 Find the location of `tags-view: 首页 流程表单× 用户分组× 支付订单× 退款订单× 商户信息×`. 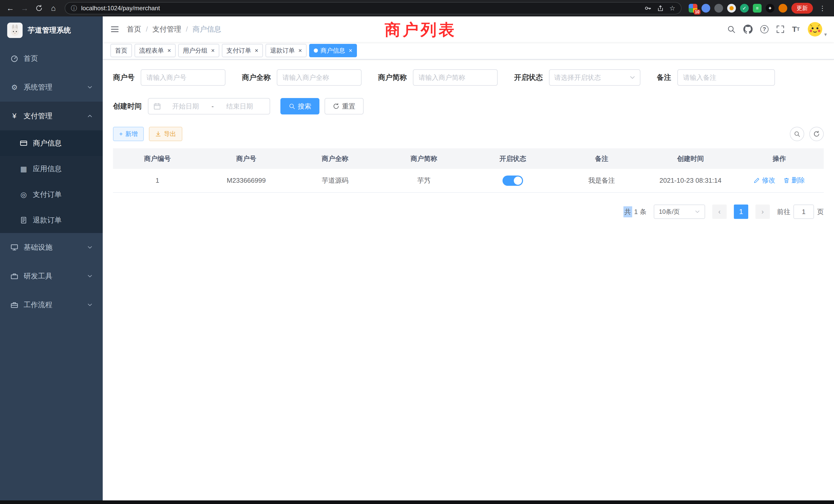

tags-view: 首页 流程表单× 用户分组× 支付订单× 退款订单× 商户信息× is located at coordinates (468, 51).